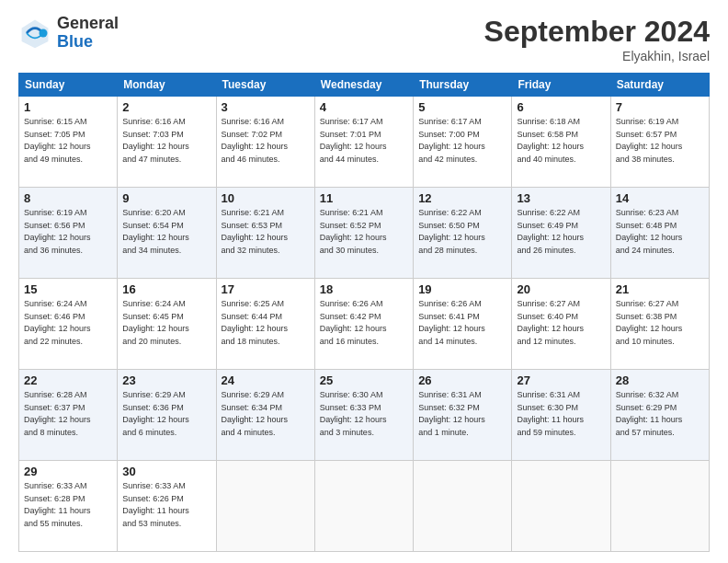  What do you see at coordinates (166, 471) in the screenshot?
I see `day-number: 30` at bounding box center [166, 471].